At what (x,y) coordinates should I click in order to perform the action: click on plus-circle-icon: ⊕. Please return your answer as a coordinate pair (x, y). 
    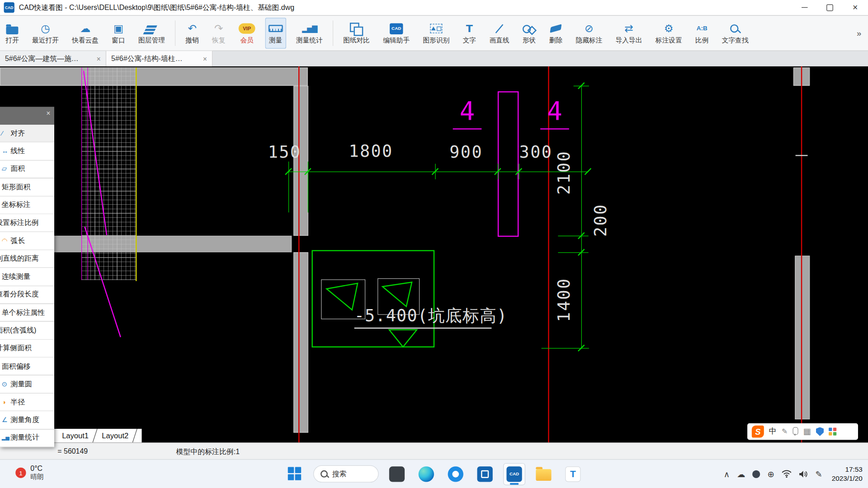
    Looking at the image, I should click on (770, 474).